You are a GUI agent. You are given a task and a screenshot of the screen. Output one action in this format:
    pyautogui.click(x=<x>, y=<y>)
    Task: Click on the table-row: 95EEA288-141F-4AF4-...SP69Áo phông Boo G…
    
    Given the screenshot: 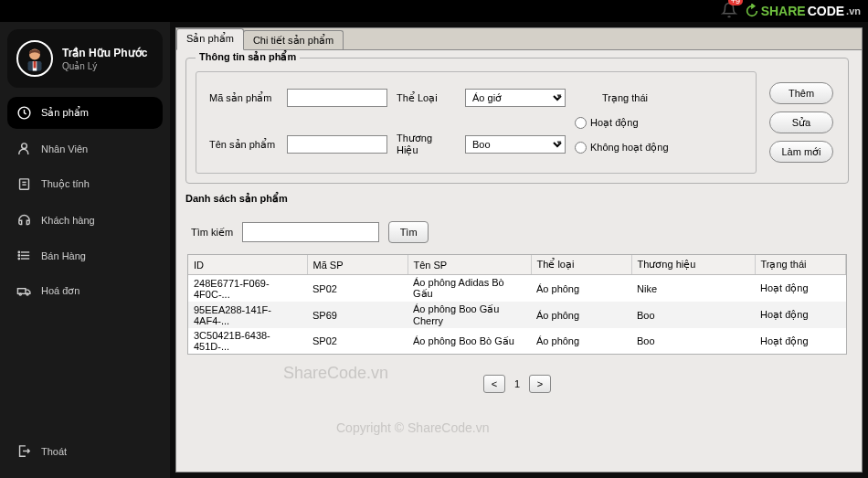 What is the action you would take?
    pyautogui.click(x=517, y=314)
    